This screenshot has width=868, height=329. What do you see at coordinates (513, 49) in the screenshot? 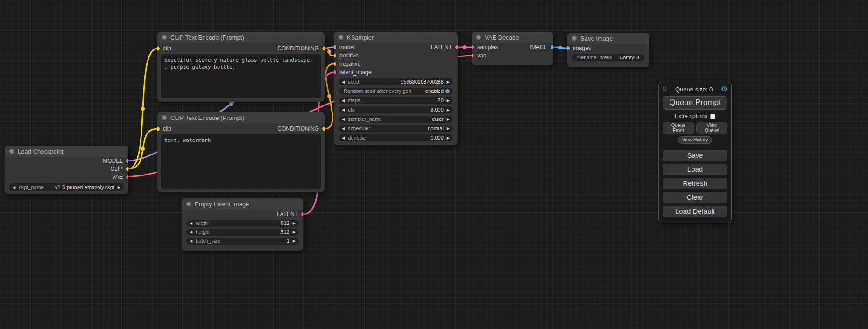
I see `node-vae-decode: VAE Decode samples IMAGE vae` at bounding box center [513, 49].